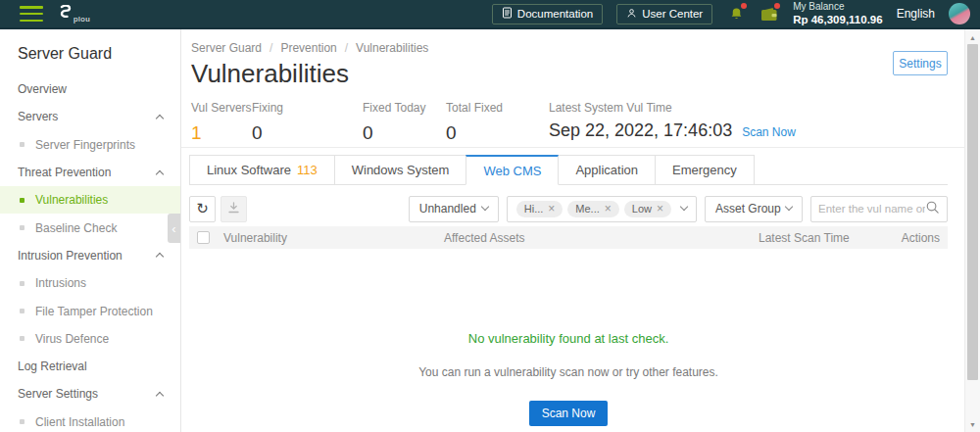 The image size is (980, 432). What do you see at coordinates (744, 6) in the screenshot?
I see `notification-badge` at bounding box center [744, 6].